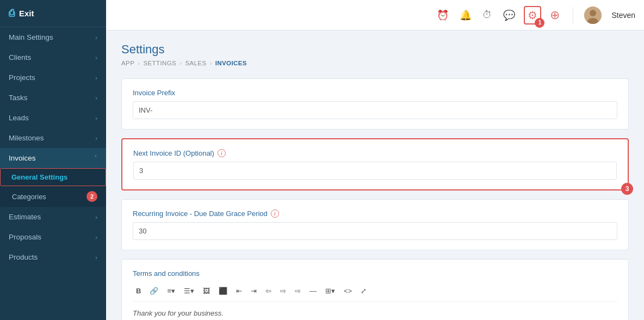 Image resolution: width=644 pixels, height=320 pixels. I want to click on topbar-icons: ⏰ 🔔 ⏱ 💬 ⚙ 1 ⊕ Steven, so click(535, 15).